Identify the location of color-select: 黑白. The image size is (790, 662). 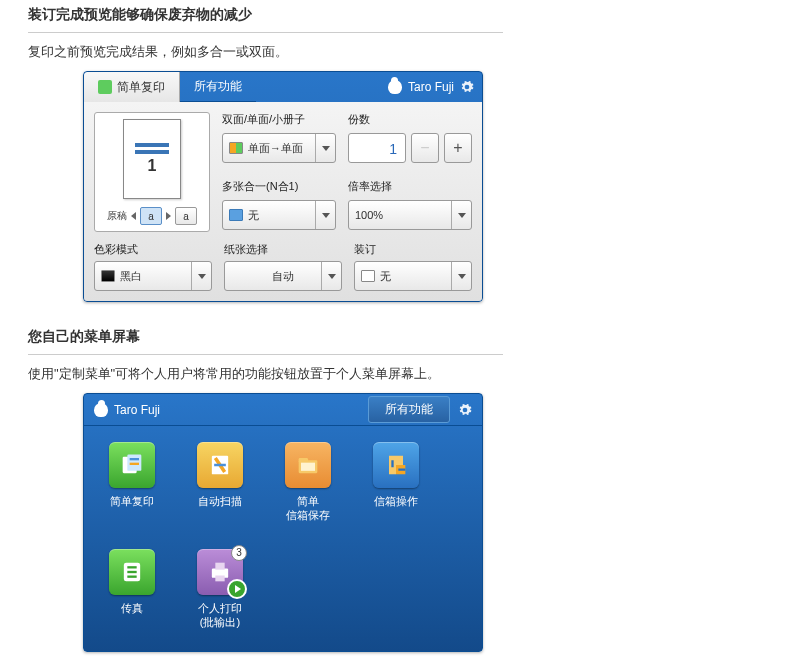
(153, 276).